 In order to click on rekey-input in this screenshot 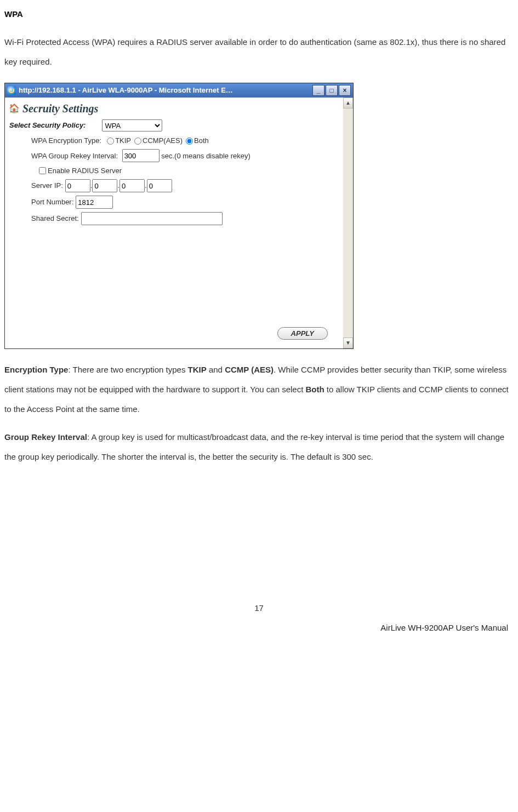, I will do `click(141, 156)`.